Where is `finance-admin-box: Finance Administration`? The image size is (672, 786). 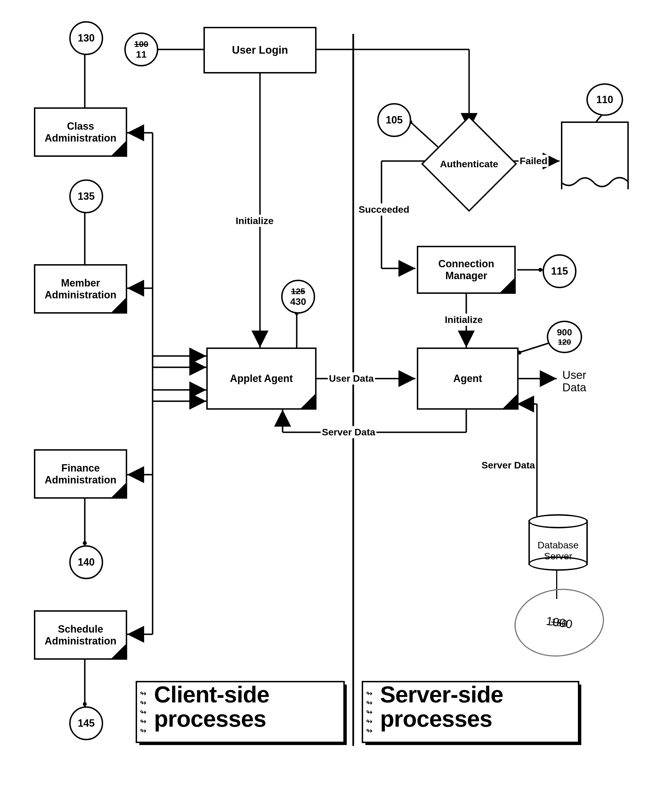
finance-admin-box: Finance Administration is located at coordinates (80, 474).